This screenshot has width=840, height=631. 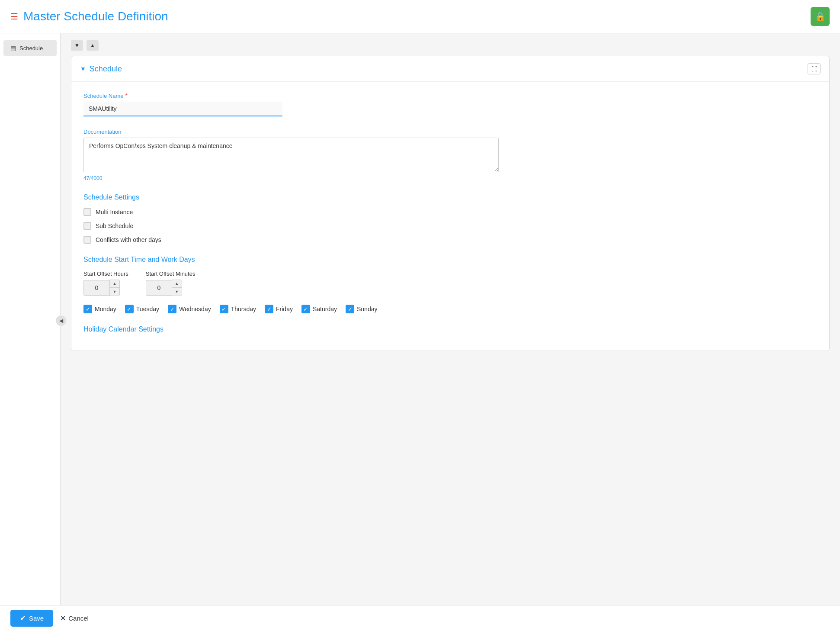 What do you see at coordinates (170, 288) in the screenshot?
I see `minutes-spinner: ▲ ▼` at bounding box center [170, 288].